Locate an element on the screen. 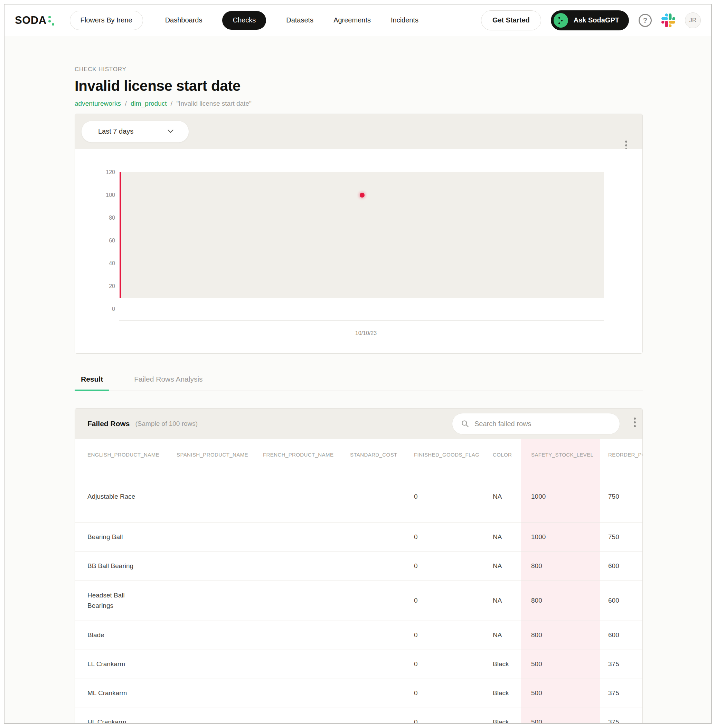 The image size is (716, 728). chart-threshold-band is located at coordinates (362, 235).